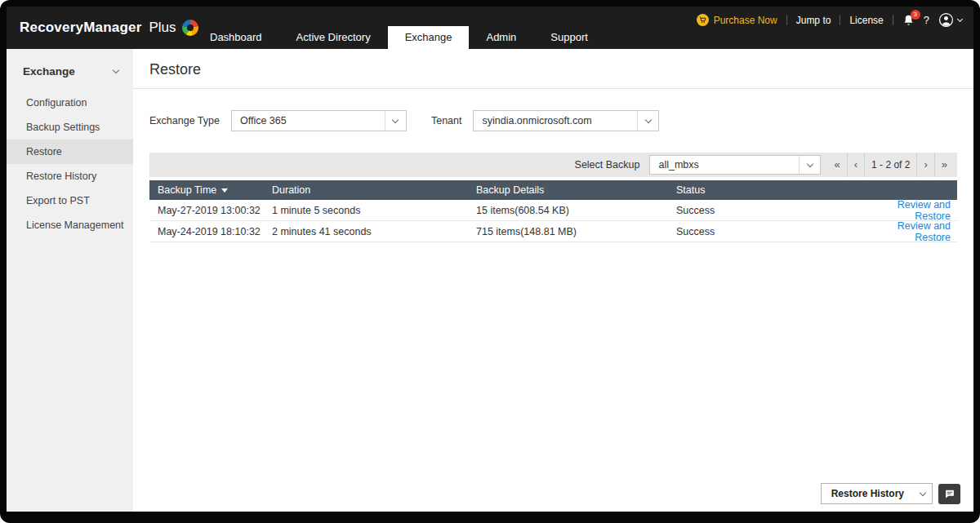 The image size is (980, 523). I want to click on jump-to-button: Jump to, so click(813, 20).